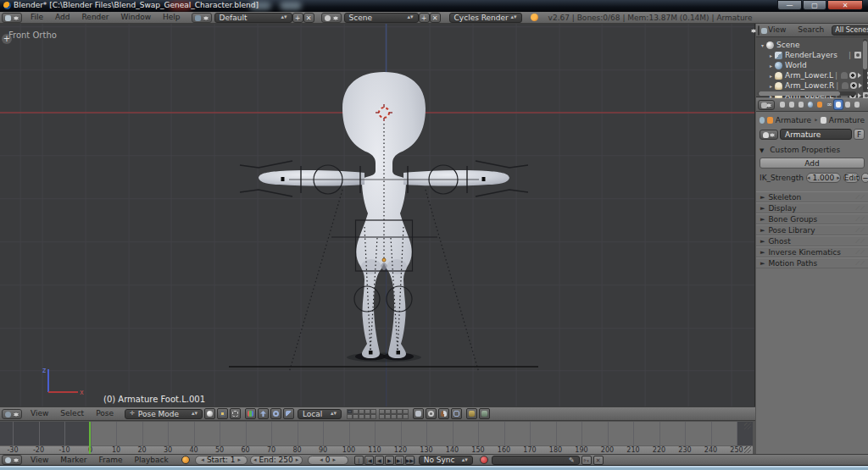 The image size is (868, 470). I want to click on timeline-menu-view: View, so click(39, 461).